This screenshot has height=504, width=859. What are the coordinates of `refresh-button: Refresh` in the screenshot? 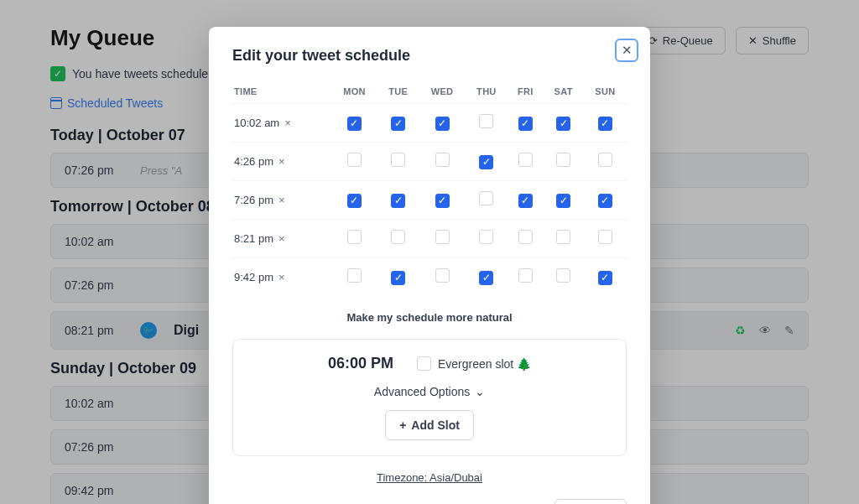 It's located at (591, 501).